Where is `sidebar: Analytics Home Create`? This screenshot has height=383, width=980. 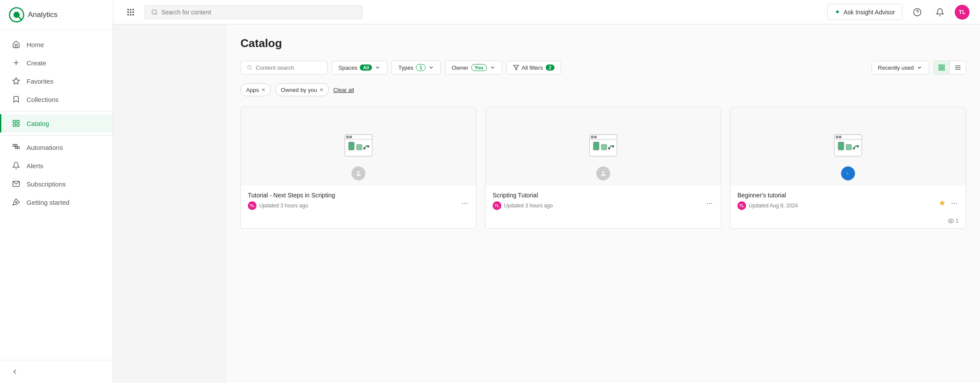
sidebar: Analytics Home Create is located at coordinates (57, 192).